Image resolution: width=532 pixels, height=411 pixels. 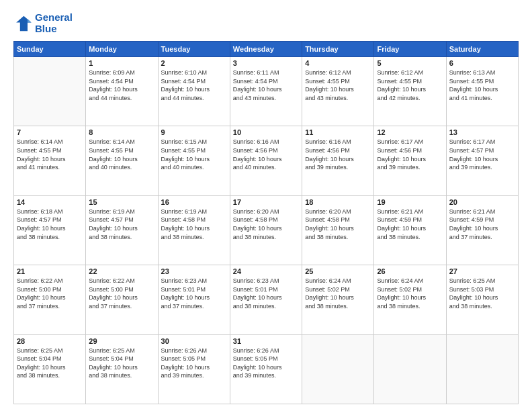 What do you see at coordinates (482, 85) in the screenshot?
I see `day-info: Sunrise: 6:13 AM Sunset: 4:55 PM Dayligh…` at bounding box center [482, 85].